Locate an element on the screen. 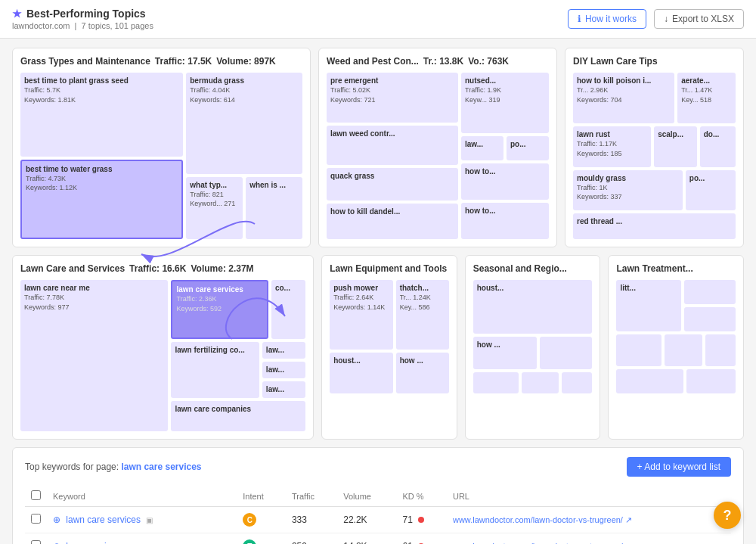  treatment-small1 is located at coordinates (710, 292).